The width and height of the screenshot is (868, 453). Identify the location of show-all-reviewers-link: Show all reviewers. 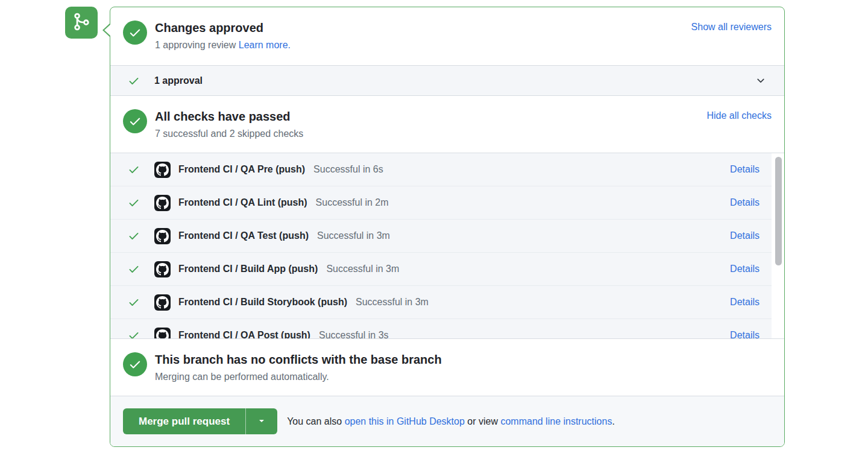
(732, 27).